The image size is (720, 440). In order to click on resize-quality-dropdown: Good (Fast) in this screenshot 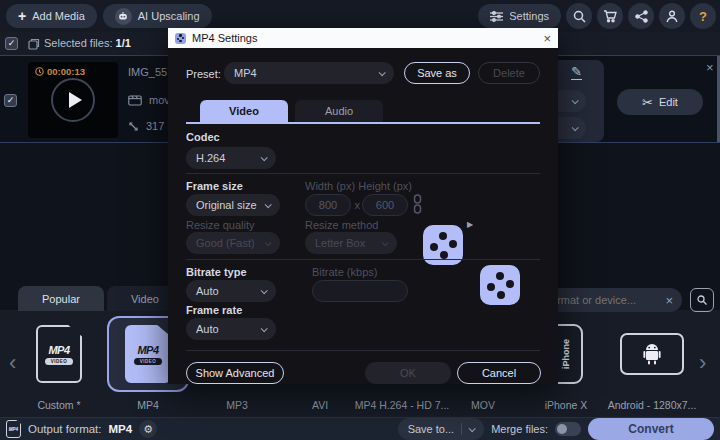, I will do `click(233, 243)`.